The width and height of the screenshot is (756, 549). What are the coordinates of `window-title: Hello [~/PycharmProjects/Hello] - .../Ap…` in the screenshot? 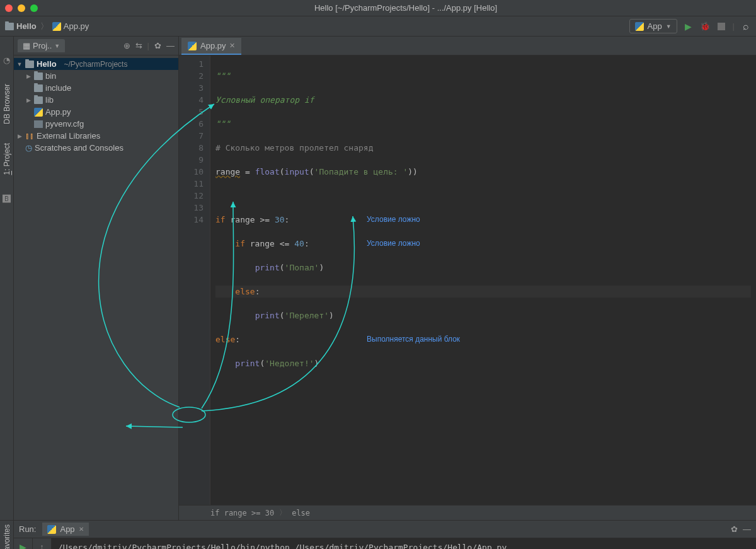 It's located at (401, 8).